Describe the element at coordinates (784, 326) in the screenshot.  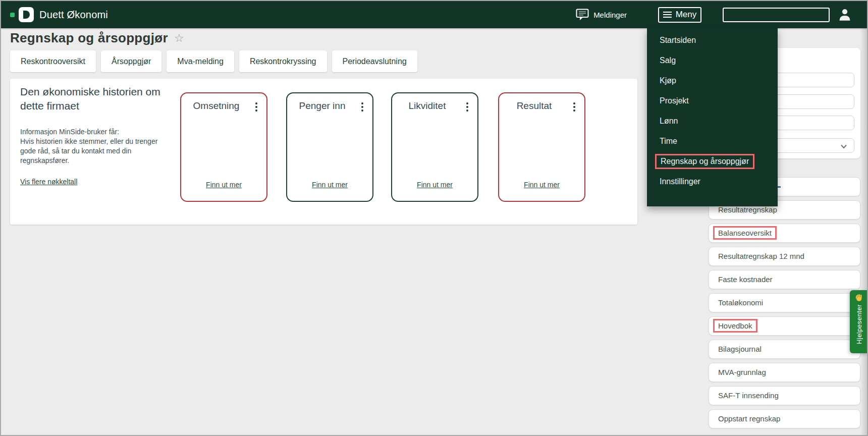
I see `nav-row-hovedbok: Hovedbok` at that location.